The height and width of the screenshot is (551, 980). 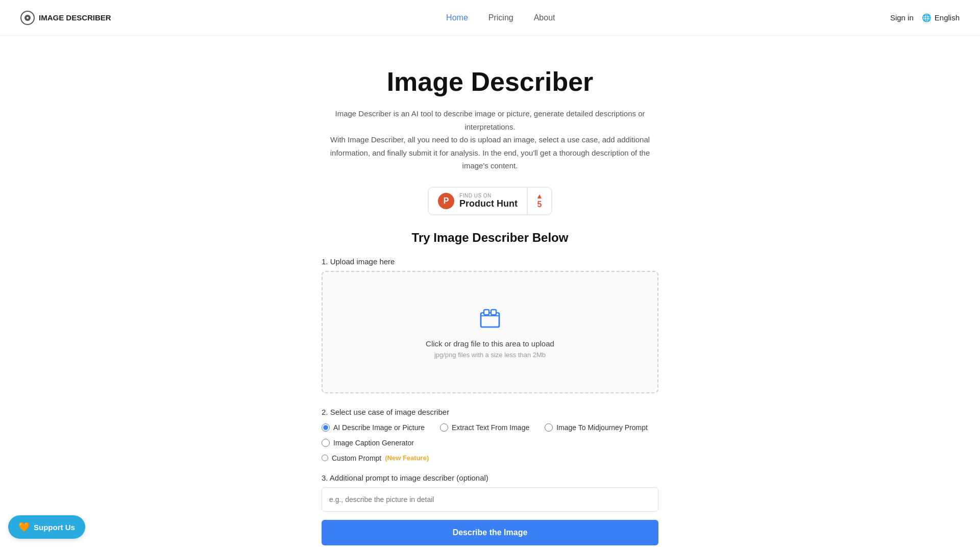 What do you see at coordinates (602, 428) in the screenshot?
I see `option-midjourney-label: Image To Midjourney Prompt` at bounding box center [602, 428].